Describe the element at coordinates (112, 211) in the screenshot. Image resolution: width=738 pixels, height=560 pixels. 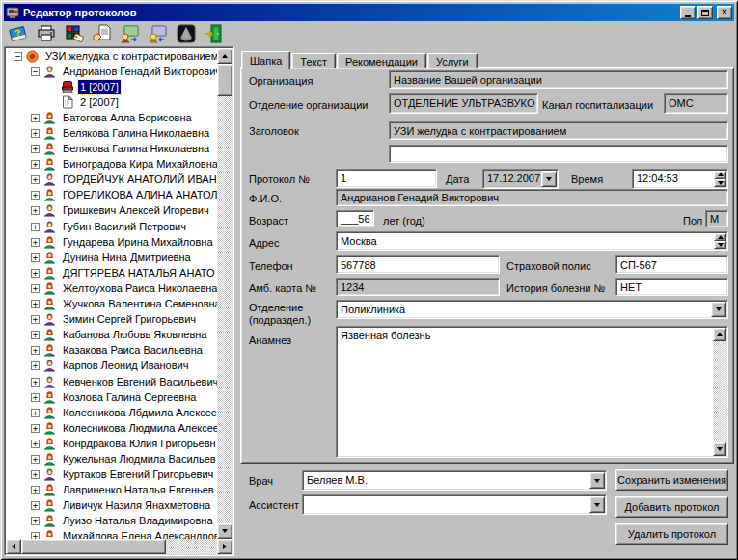
I see `tree-item: +Гришкевич Алексей Игоревич` at that location.